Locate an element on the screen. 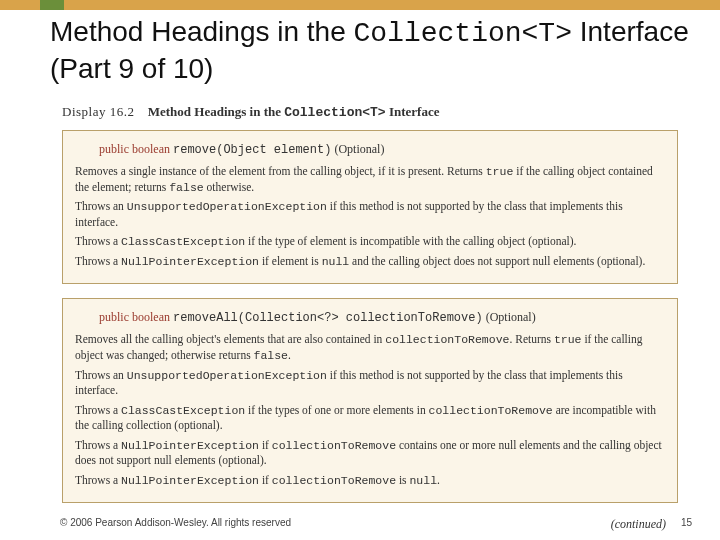  display-title: Method Headings in the Collection<T> Int… is located at coordinates (294, 112).